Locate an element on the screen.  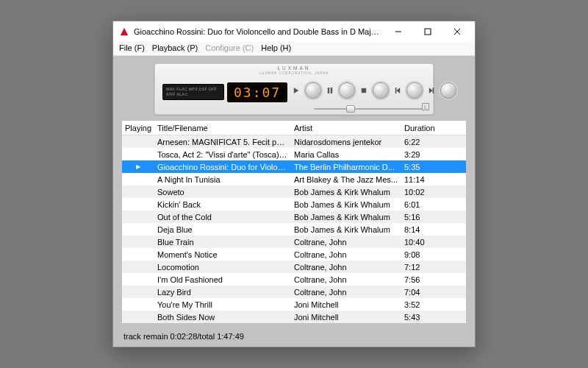
track-title: Blue Train is located at coordinates (223, 242).